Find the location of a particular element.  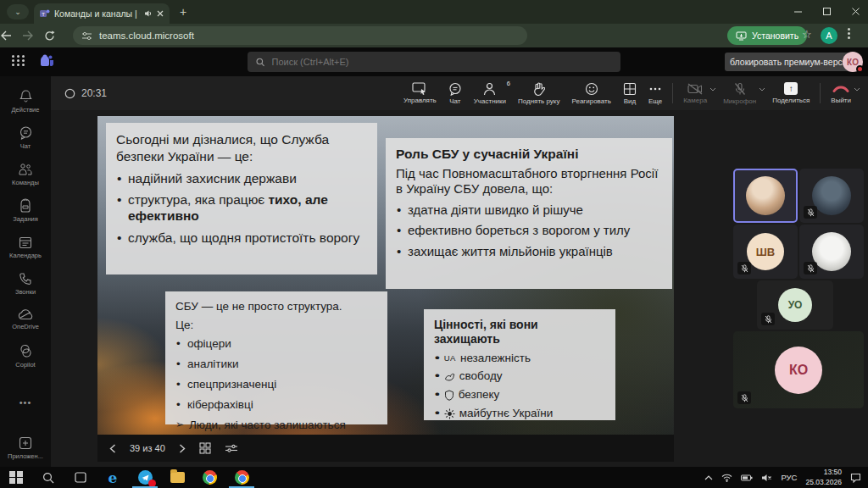

premium-banner: блокировать премиум-версию is located at coordinates (789, 62).